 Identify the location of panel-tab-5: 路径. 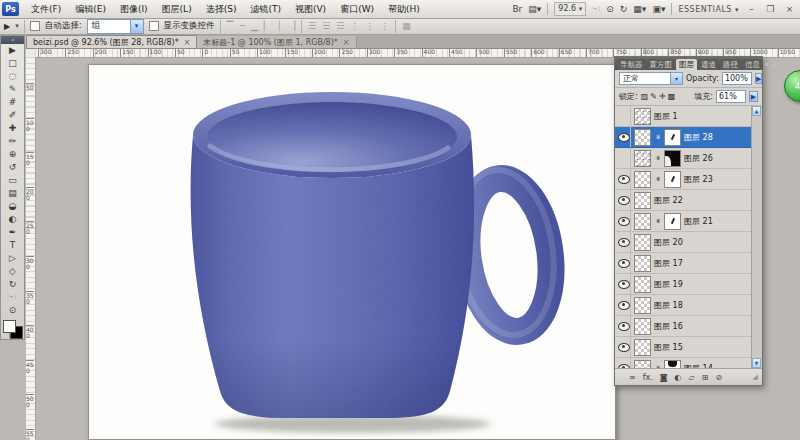
(730, 64).